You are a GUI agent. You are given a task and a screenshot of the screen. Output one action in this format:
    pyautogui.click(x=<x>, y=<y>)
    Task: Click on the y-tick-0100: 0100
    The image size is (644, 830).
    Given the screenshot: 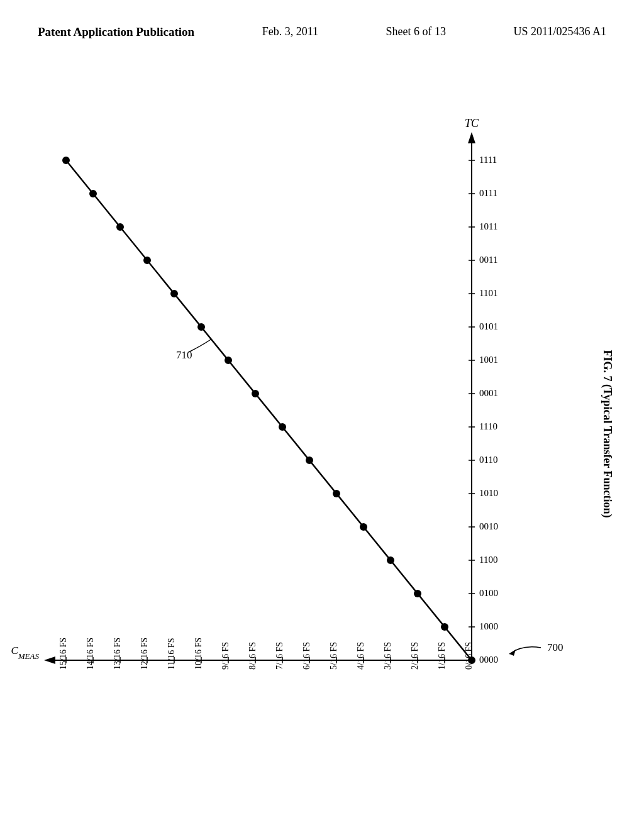 What is the action you would take?
    pyautogui.click(x=489, y=593)
    